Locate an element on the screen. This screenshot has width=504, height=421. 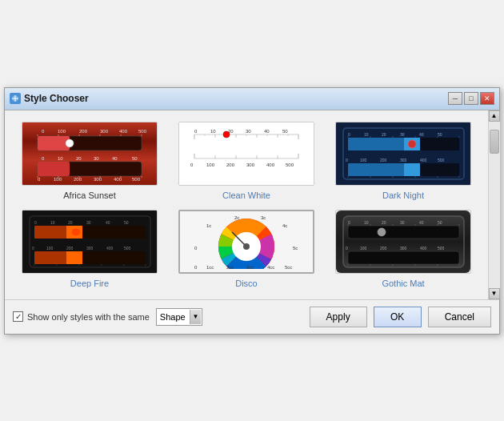
clean-white-label: Clean White is located at coordinates (246, 195).